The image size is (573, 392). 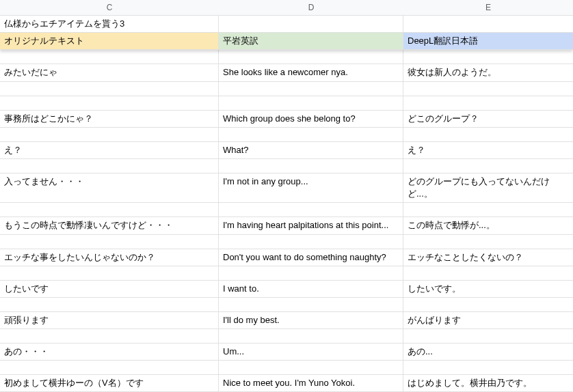 I want to click on cell-col-c: あの・・・, so click(x=109, y=352).